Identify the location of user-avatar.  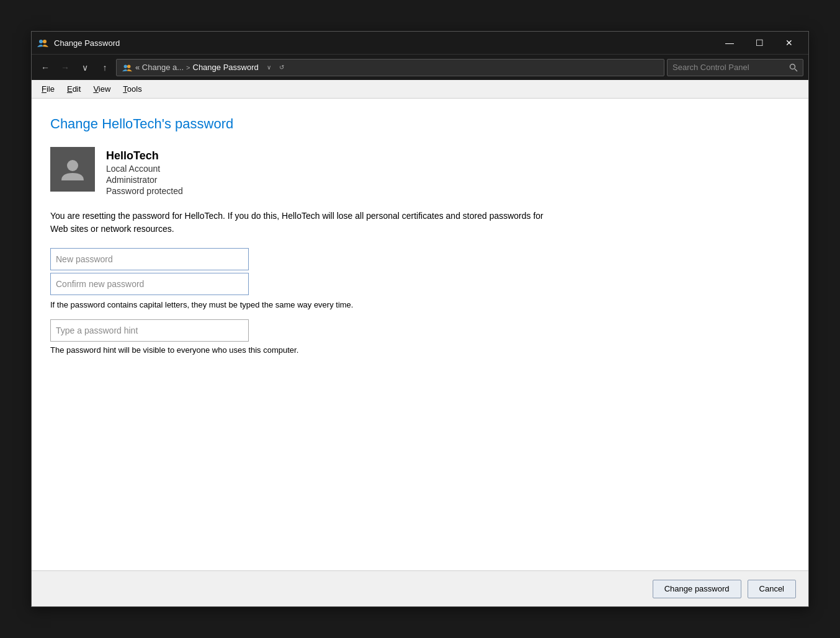
(73, 169).